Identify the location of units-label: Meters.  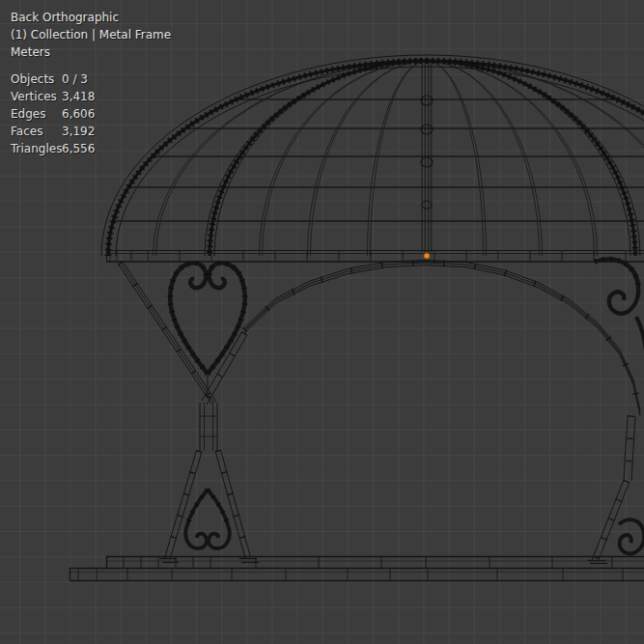
(91, 52).